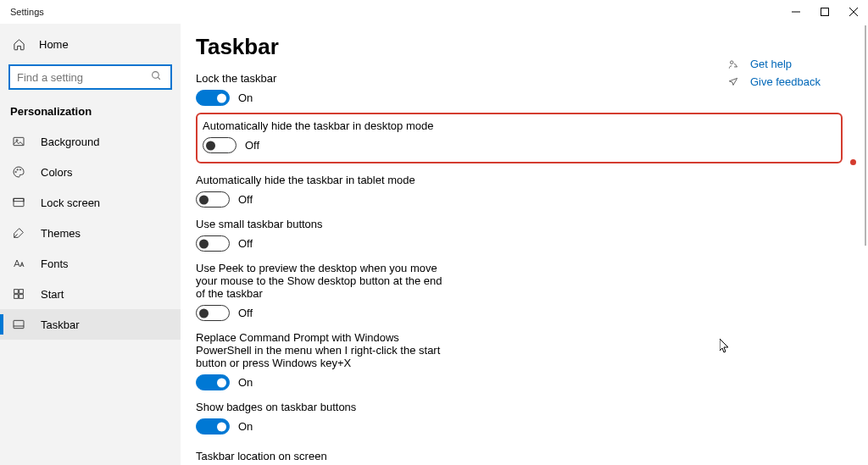  What do you see at coordinates (90, 233) in the screenshot?
I see `sidebar-item-themes: Themes` at bounding box center [90, 233].